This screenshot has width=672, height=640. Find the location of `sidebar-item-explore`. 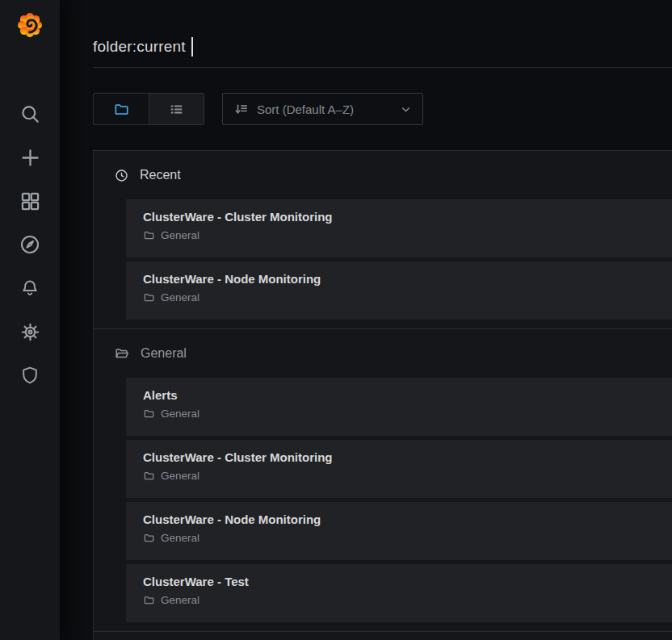

sidebar-item-explore is located at coordinates (30, 245).